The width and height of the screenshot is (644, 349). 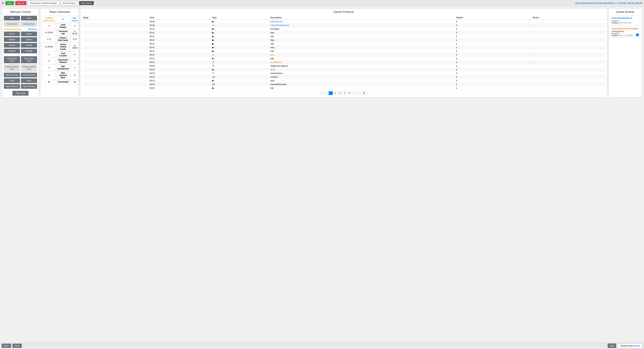 I want to click on place-ball-button: Place ball, so click(x=20, y=93).